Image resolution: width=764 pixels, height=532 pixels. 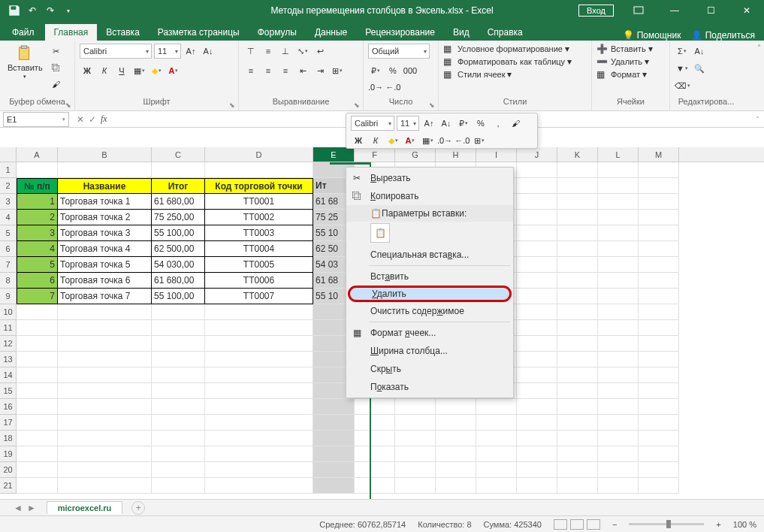 What do you see at coordinates (515, 49) in the screenshot?
I see `conditional-formatting-button: ▦Условное форматирование ▾` at bounding box center [515, 49].